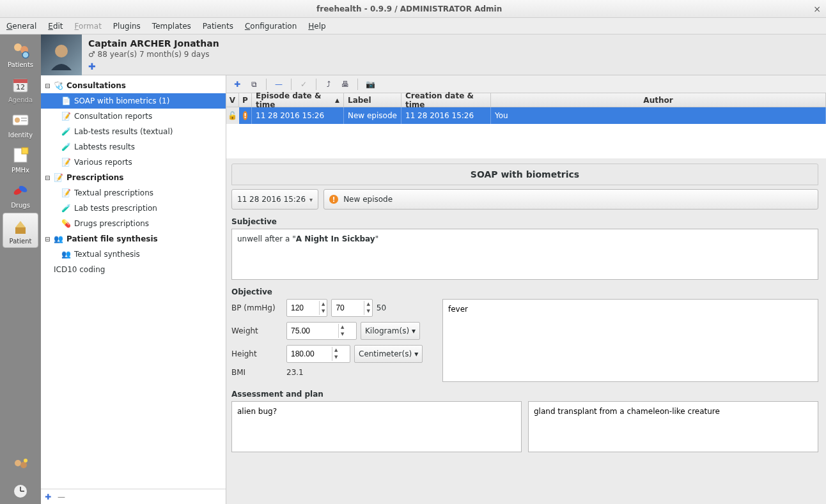  What do you see at coordinates (275, 199) in the screenshot?
I see `datetime-select: 11 28 2016 15:26 ▾` at bounding box center [275, 199].